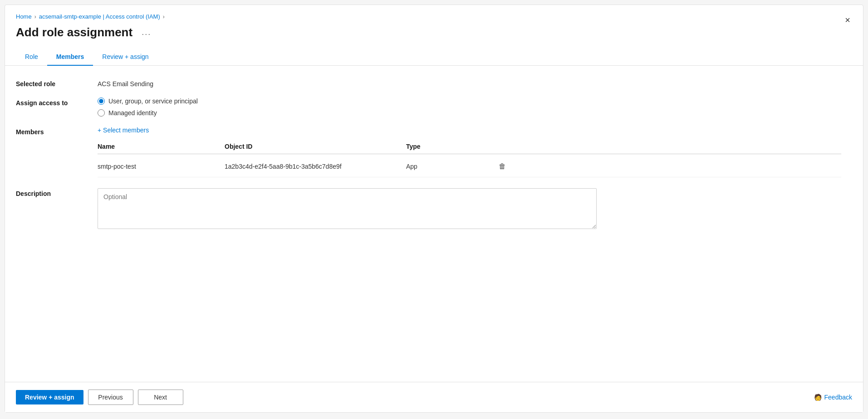 The width and height of the screenshot is (868, 419). What do you see at coordinates (434, 397) in the screenshot?
I see `footer: Review + assign Previous Next 🧑 Feedback` at bounding box center [434, 397].